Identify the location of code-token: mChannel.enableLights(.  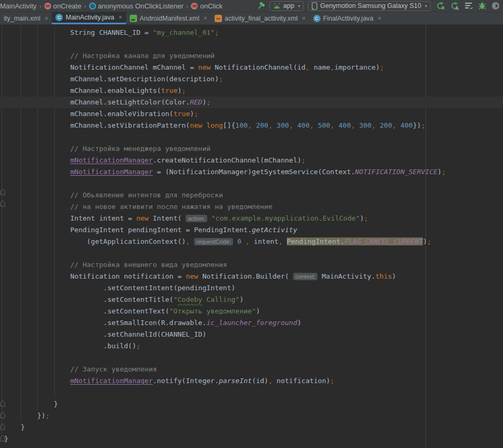
(82, 91).